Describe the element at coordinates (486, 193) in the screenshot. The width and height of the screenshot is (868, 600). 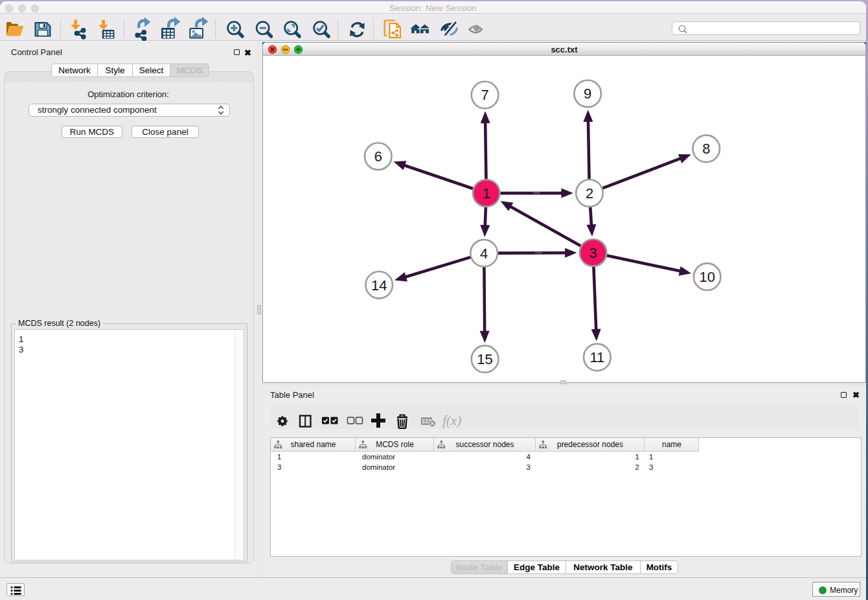
I see `svg-text: 1` at that location.